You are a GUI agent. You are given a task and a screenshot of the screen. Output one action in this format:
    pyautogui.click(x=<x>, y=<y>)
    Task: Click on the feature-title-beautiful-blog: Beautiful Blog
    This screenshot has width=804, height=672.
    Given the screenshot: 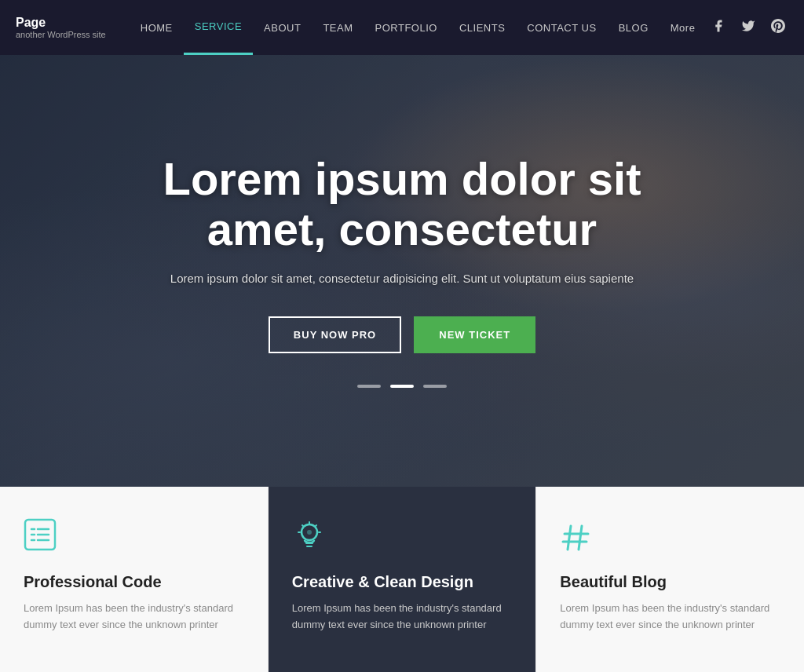 What is the action you would take?
    pyautogui.click(x=671, y=583)
    